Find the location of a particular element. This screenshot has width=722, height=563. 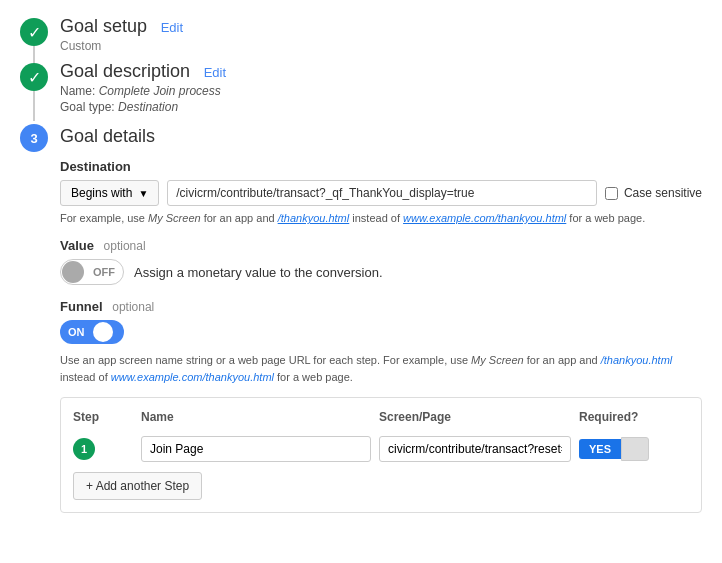

destination-label: Destination is located at coordinates (381, 166).